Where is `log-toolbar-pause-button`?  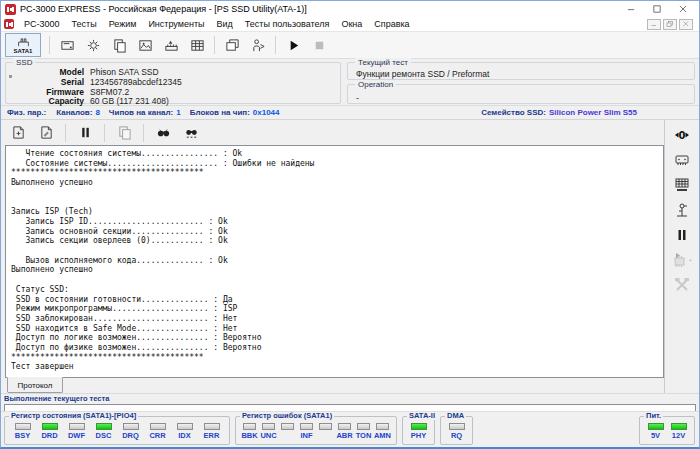
log-toolbar-pause-button is located at coordinates (85, 132).